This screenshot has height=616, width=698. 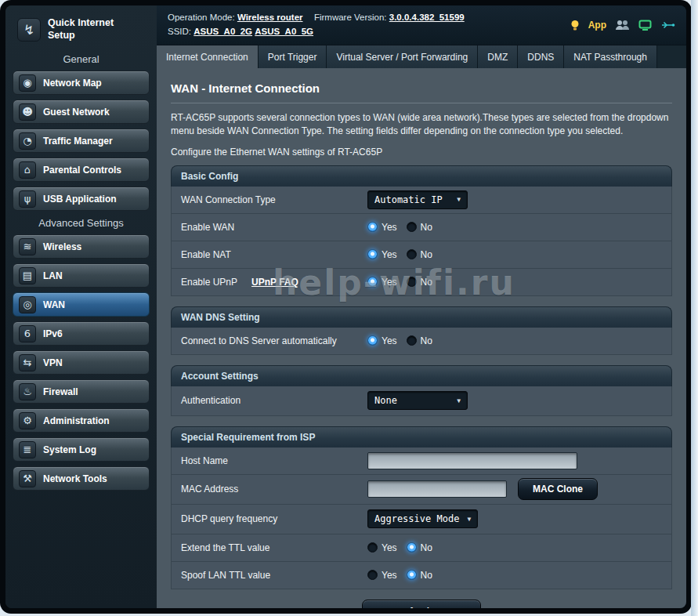 What do you see at coordinates (412, 575) in the screenshot?
I see `spoof-ttl-no-radio` at bounding box center [412, 575].